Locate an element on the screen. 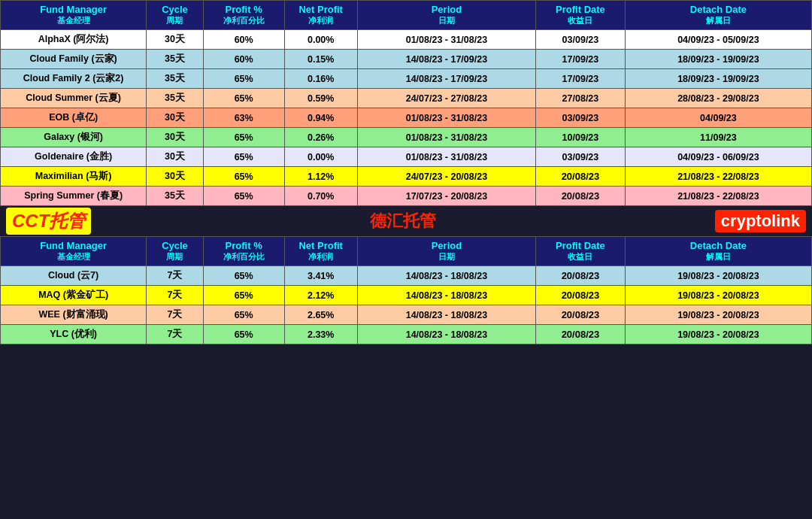 This screenshot has width=812, height=519. table-row: Cloud Summer (云夏) 35天 65% 0.59% 24/07/23… is located at coordinates (406, 99).